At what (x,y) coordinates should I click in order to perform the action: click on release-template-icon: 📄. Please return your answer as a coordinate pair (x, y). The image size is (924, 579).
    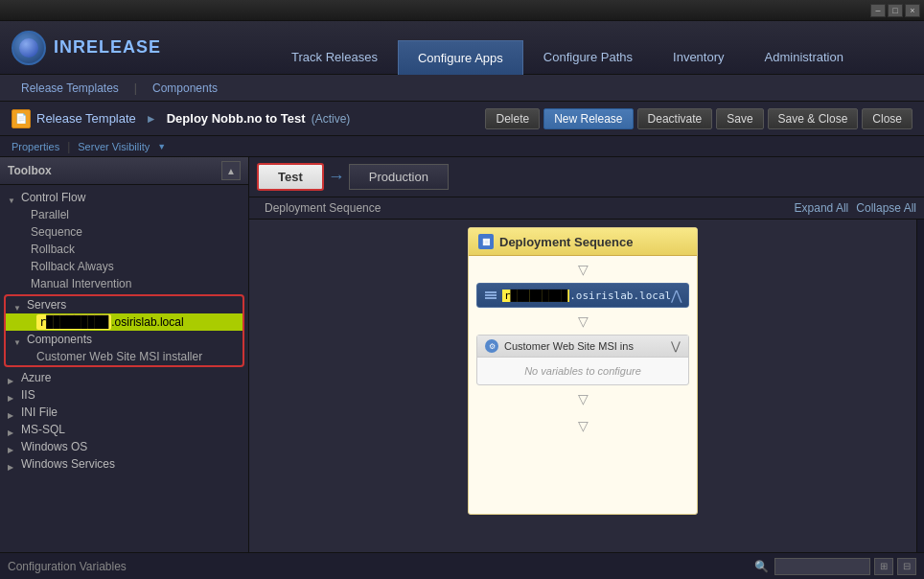
    Looking at the image, I should click on (21, 119).